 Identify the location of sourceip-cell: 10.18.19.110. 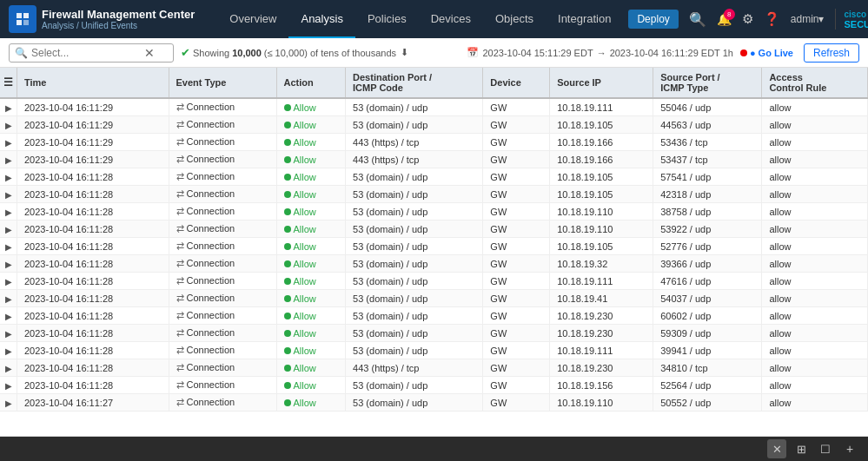
(601, 212).